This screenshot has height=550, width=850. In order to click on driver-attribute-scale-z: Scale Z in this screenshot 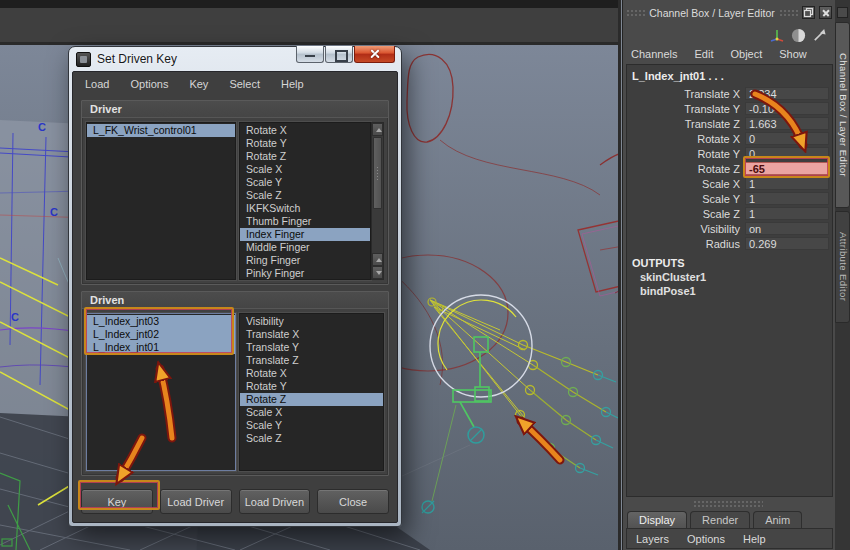, I will do `click(305, 196)`.